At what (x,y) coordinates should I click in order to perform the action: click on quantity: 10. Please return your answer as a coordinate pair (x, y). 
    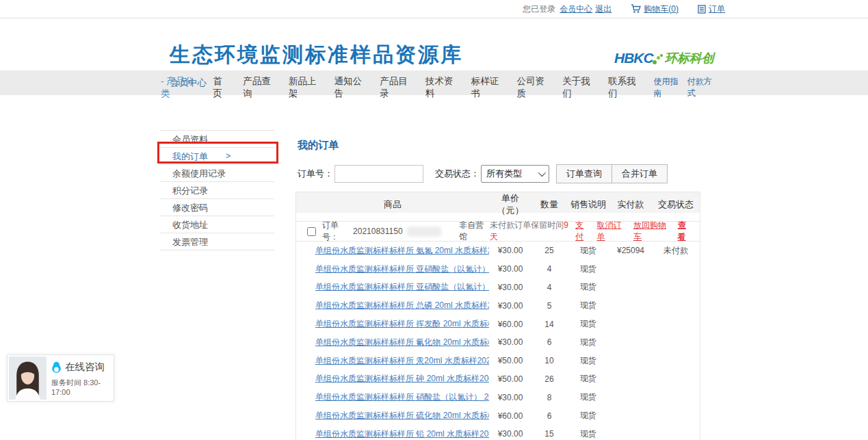
    Looking at the image, I should click on (549, 361).